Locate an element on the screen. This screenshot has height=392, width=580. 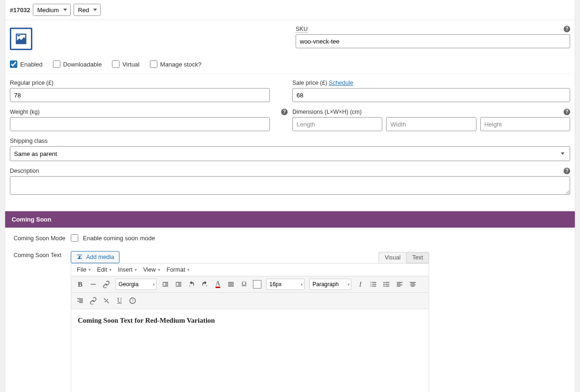
description-label: Description is located at coordinates (24, 171).